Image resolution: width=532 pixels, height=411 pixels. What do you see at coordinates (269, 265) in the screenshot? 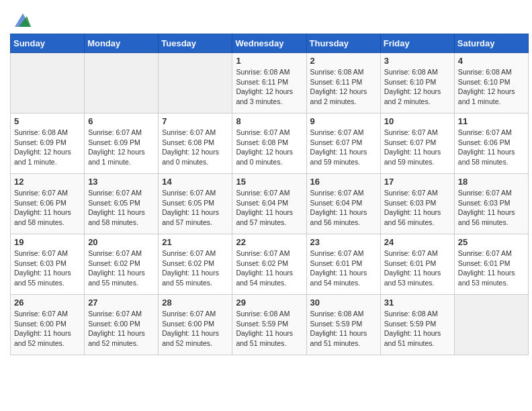
I see `calendar-cell: 22Sunrise: 6:07 AM Sunset: 6:02 PM Dayli…` at bounding box center [269, 265].